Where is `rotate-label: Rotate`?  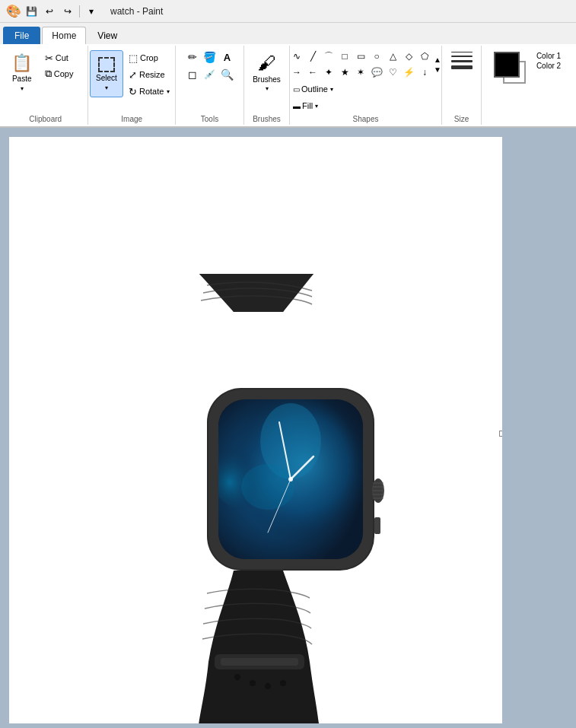
rotate-label: Rotate is located at coordinates (151, 91).